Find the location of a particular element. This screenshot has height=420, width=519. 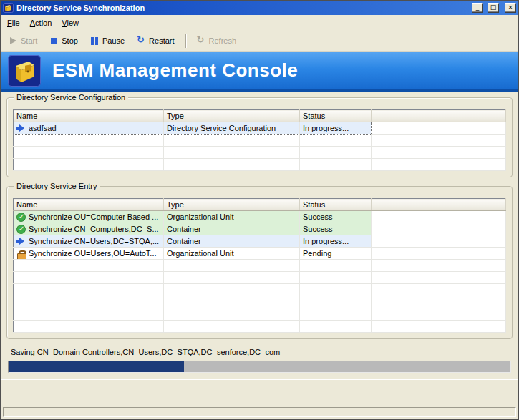

lock-icon is located at coordinates (21, 255).